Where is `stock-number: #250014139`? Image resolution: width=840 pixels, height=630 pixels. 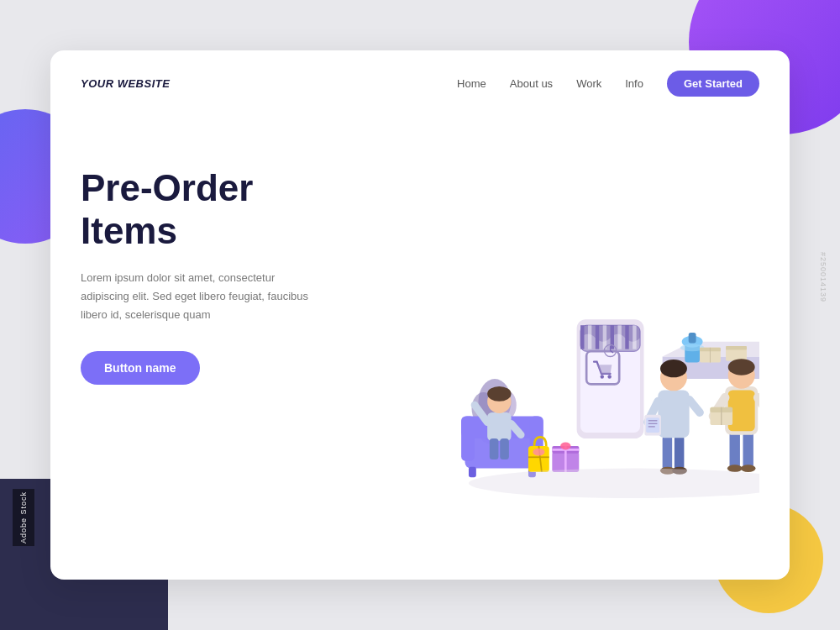 stock-number: #250014139 is located at coordinates (823, 277).